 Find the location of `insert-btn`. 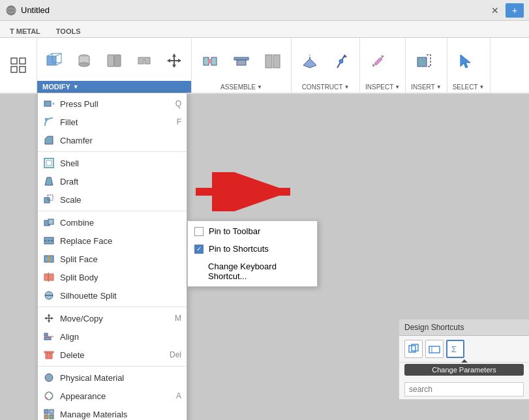

insert-btn is located at coordinates (424, 61).